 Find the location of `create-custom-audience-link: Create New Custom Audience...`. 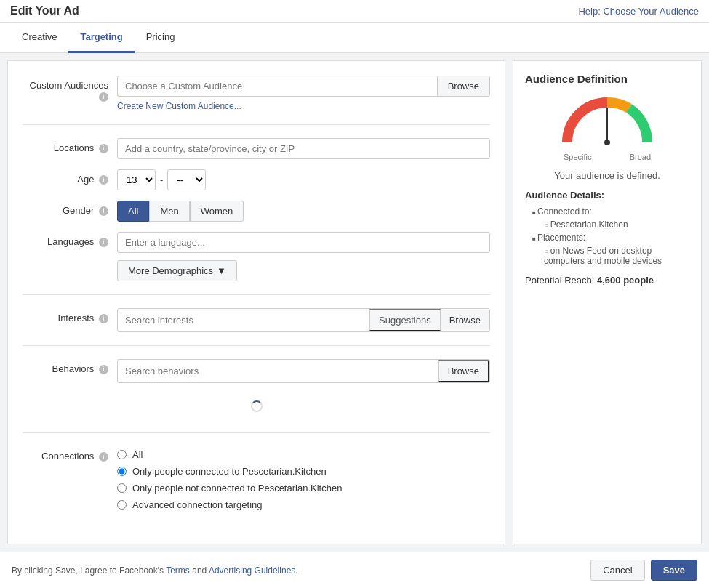

create-custom-audience-link: Create New Custom Audience... is located at coordinates (304, 106).